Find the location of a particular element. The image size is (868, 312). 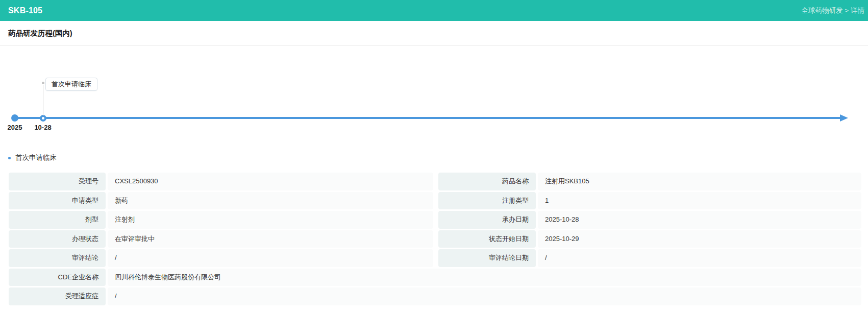

timeline-origin-dot-icon is located at coordinates (15, 118).